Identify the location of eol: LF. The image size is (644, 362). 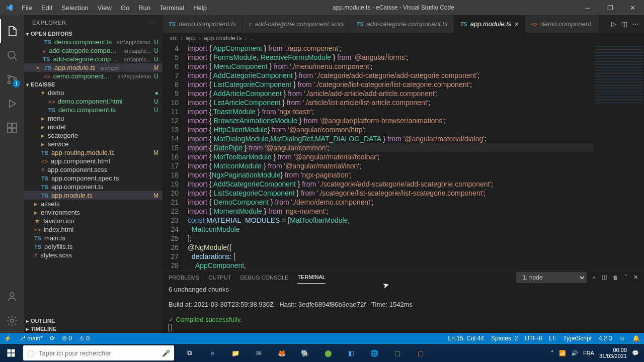
(552, 338).